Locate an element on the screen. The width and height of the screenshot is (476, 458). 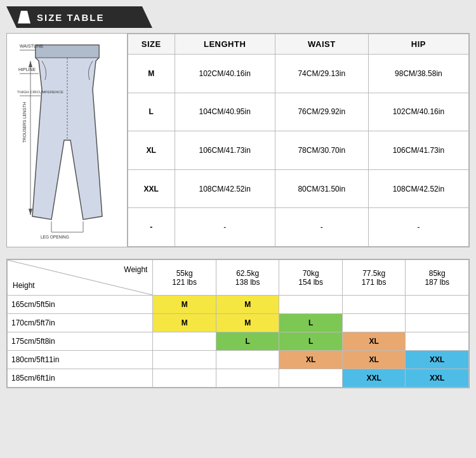
svg-text: THIGH CIRCUMFERENCE is located at coordinates (41, 92).